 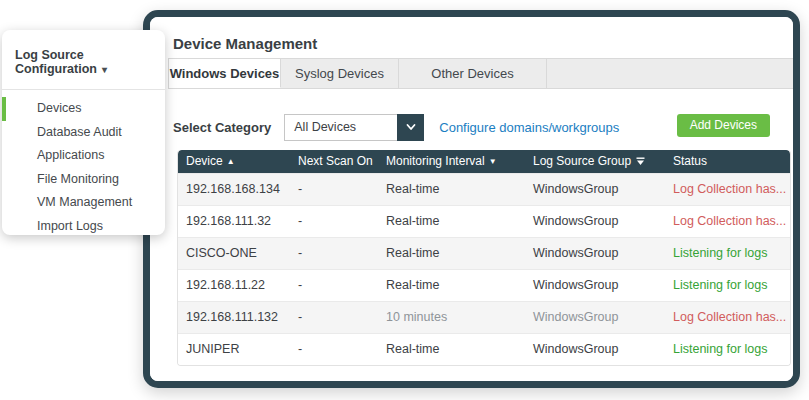 What do you see at coordinates (84, 180) in the screenshot?
I see `sidebar-item-file-monitoring: File Monitoring` at bounding box center [84, 180].